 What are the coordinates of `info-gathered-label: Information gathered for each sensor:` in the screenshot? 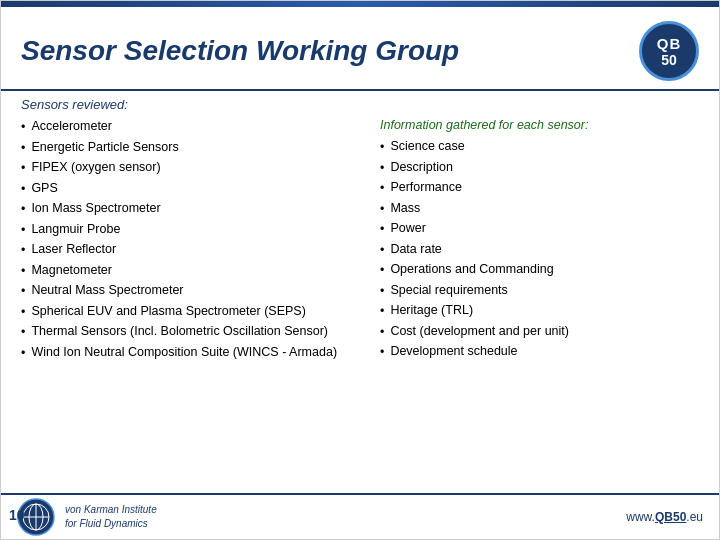 It's located at (540, 125).